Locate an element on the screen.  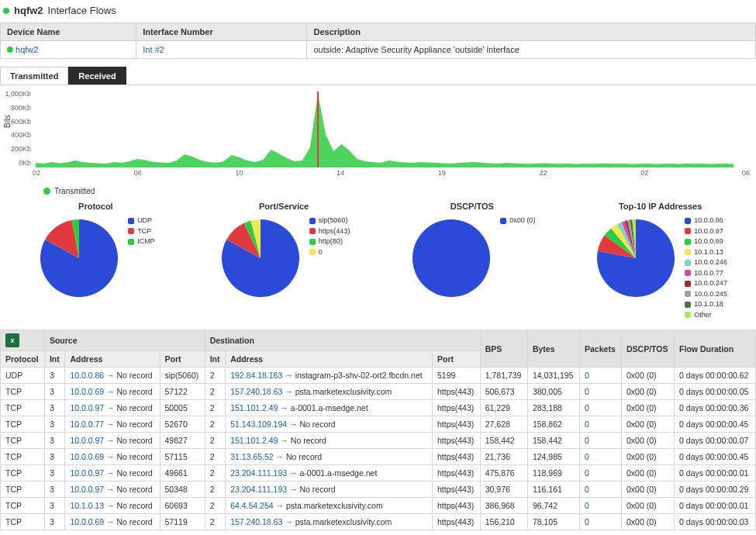
dst-ip-link: 51.143.109.194 is located at coordinates (259, 424).